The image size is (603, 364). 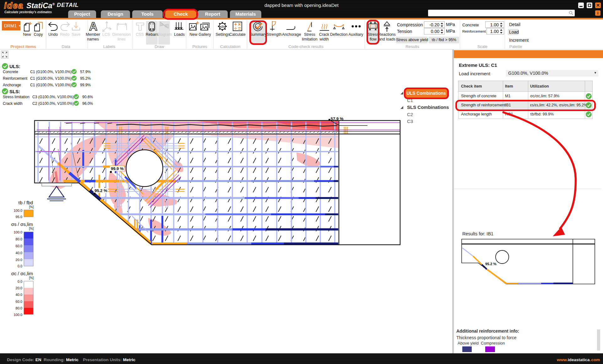 What do you see at coordinates (53, 104) in the screenshot?
I see `svg-text: C2 (G100.0%, V100.0%)` at bounding box center [53, 104].